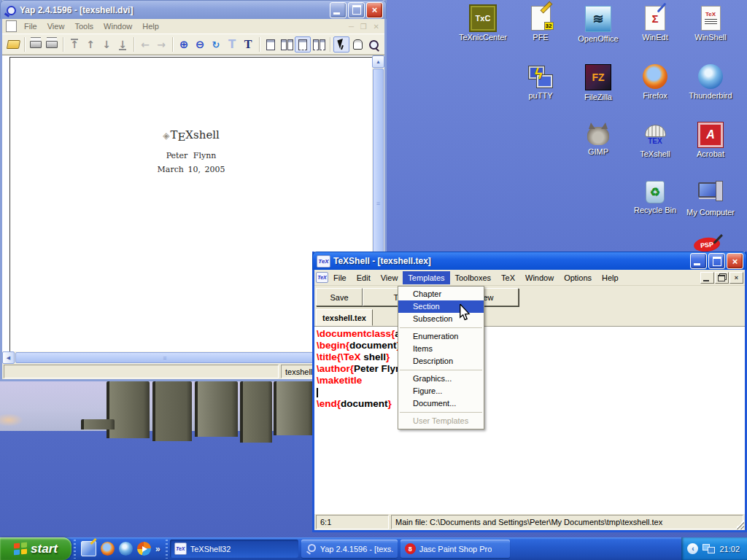  I want to click on menu-item-items: Items, so click(441, 349).